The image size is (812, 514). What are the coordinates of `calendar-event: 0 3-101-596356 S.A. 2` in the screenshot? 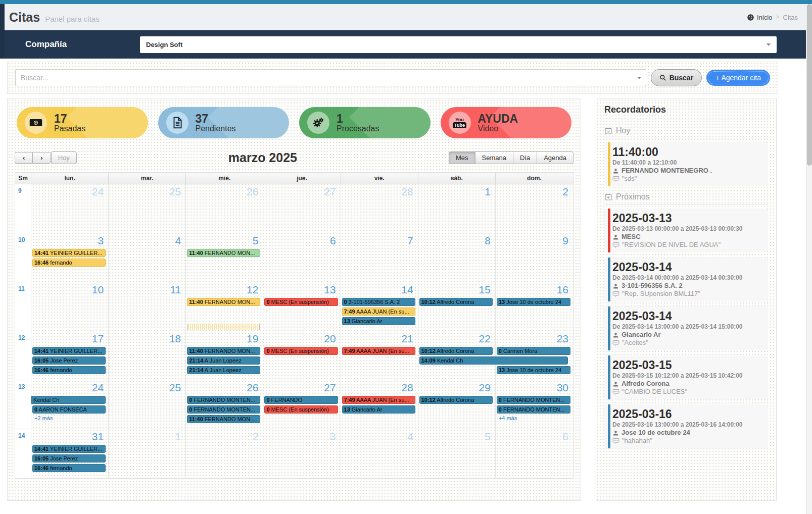 It's located at (379, 302).